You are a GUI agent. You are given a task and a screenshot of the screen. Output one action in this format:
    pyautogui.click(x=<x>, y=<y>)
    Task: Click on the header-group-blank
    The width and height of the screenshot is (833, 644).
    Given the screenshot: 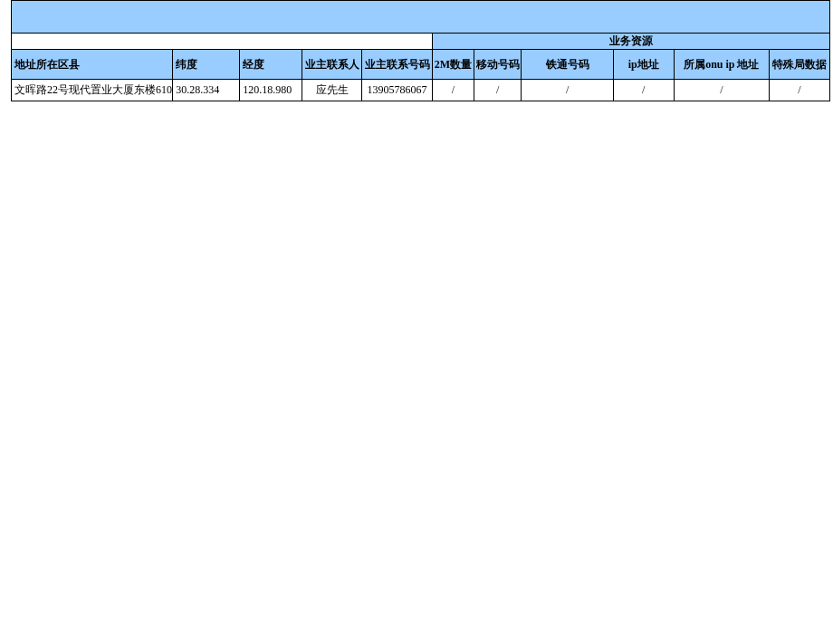 What is the action you would take?
    pyautogui.click(x=223, y=42)
    